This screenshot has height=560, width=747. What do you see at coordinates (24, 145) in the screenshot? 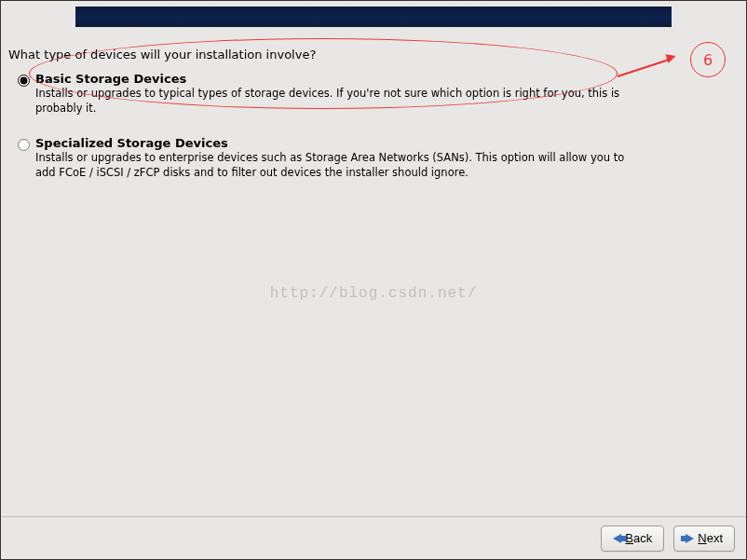
I see `radio-specialized-storage` at bounding box center [24, 145].